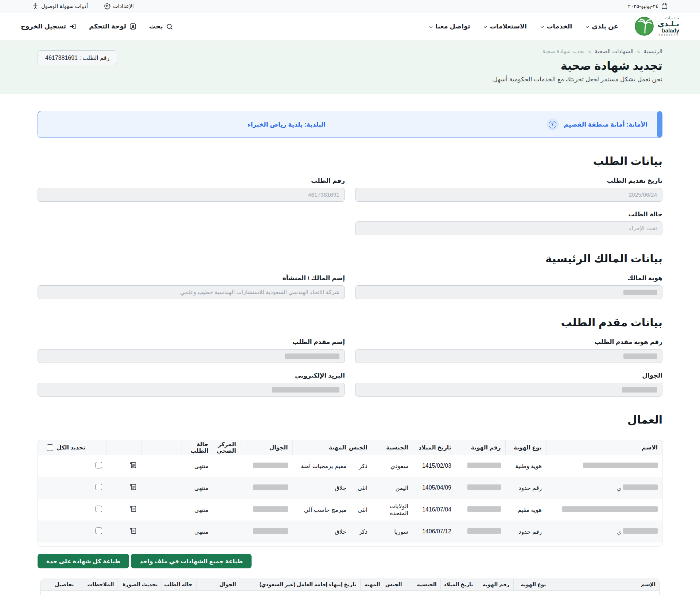 Image resolution: width=700 pixels, height=595 pixels. What do you see at coordinates (505, 26) in the screenshot?
I see `nav-item-2: الاستعلامات` at bounding box center [505, 26].